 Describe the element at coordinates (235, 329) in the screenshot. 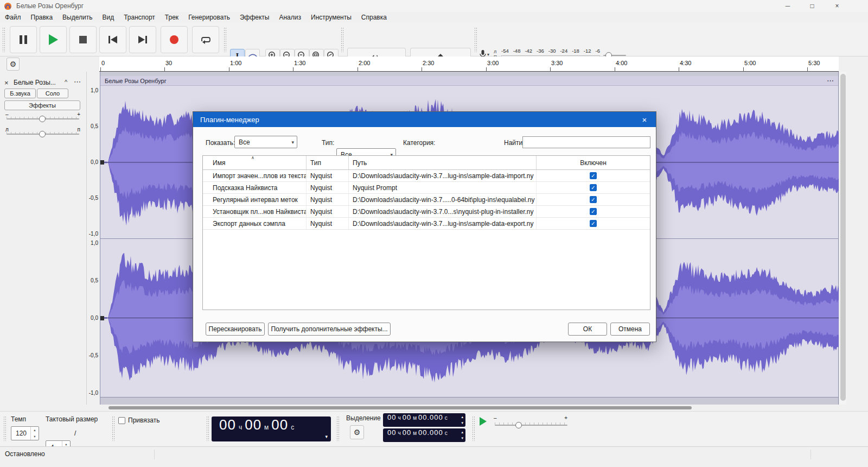

I see `rescan-button: Пересканировать` at that location.